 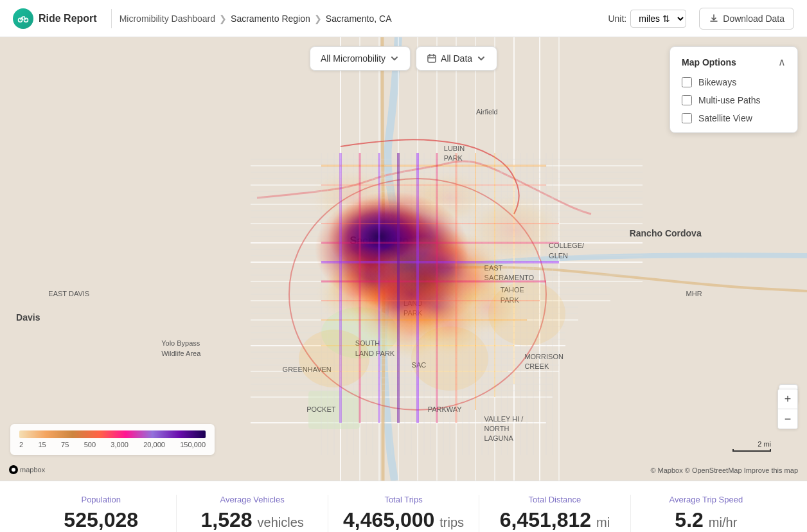 I want to click on satellite-checkbox, so click(x=687, y=118).